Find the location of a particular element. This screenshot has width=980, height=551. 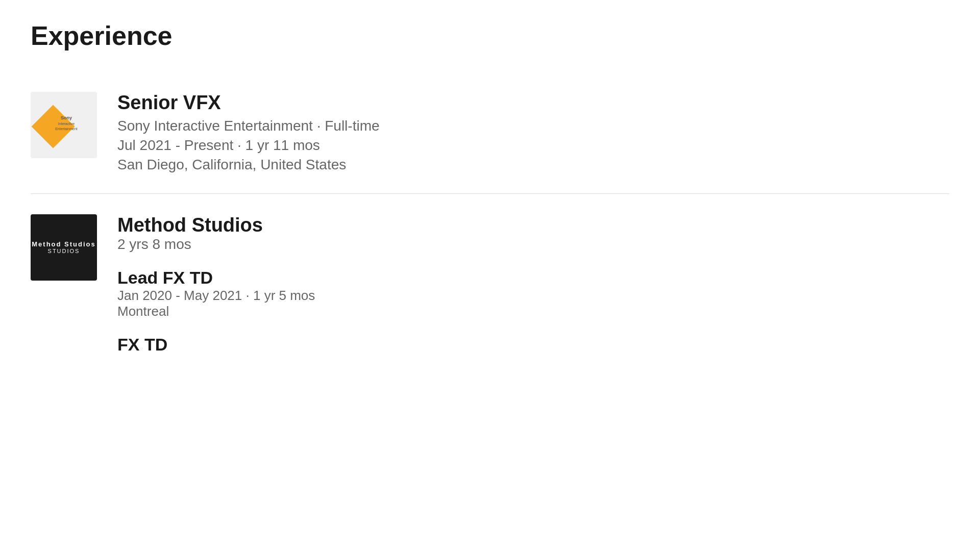

svg-text: Interactive is located at coordinates (66, 123).